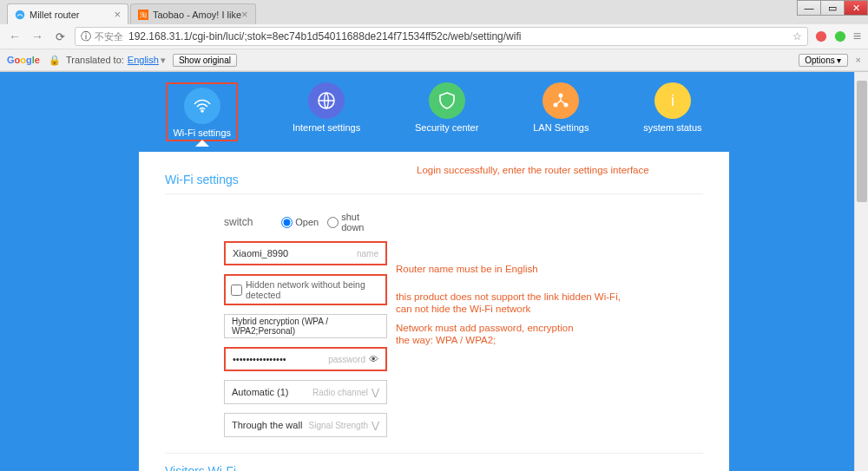  What do you see at coordinates (446, 114) in the screenshot?
I see `nav-security-center: Security center` at bounding box center [446, 114].